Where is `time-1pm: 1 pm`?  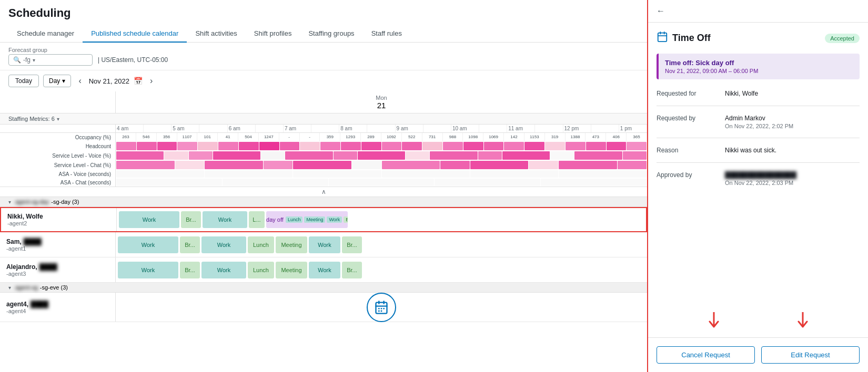
time-1pm: 1 pm is located at coordinates (633, 128).